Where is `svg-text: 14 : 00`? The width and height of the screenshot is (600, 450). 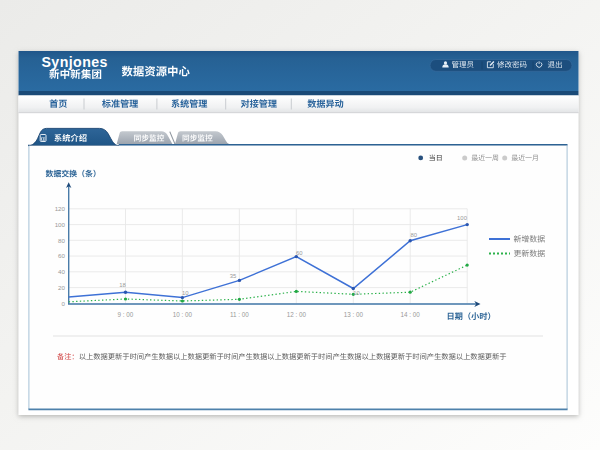
svg-text: 14 : 00 is located at coordinates (411, 314).